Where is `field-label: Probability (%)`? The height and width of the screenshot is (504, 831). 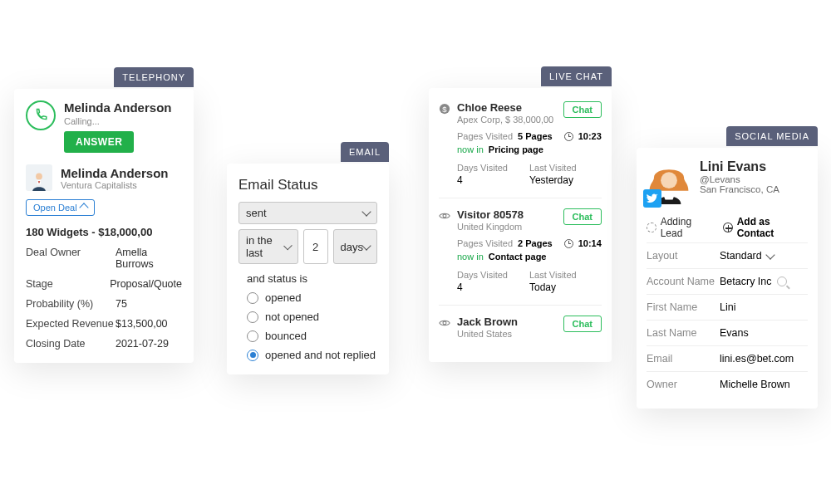 field-label: Probability (%) is located at coordinates (71, 304).